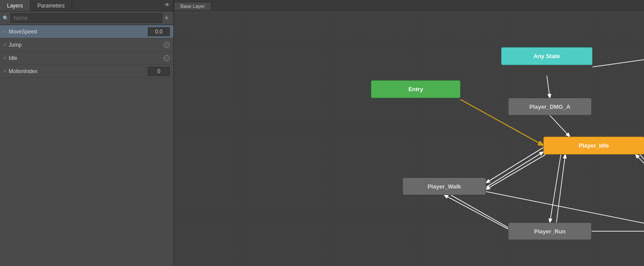  Describe the element at coordinates (547, 56) in the screenshot. I see `node-any-state: Any State` at that location.